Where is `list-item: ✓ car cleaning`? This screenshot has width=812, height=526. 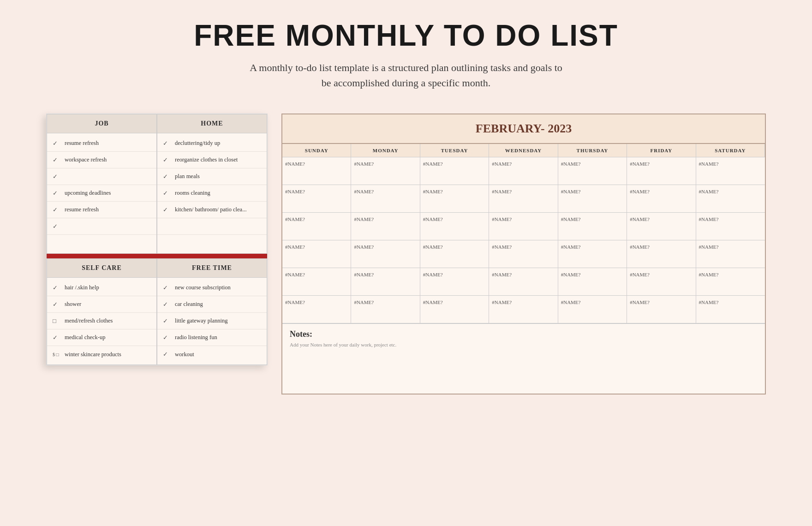 list-item: ✓ car cleaning is located at coordinates (212, 305).